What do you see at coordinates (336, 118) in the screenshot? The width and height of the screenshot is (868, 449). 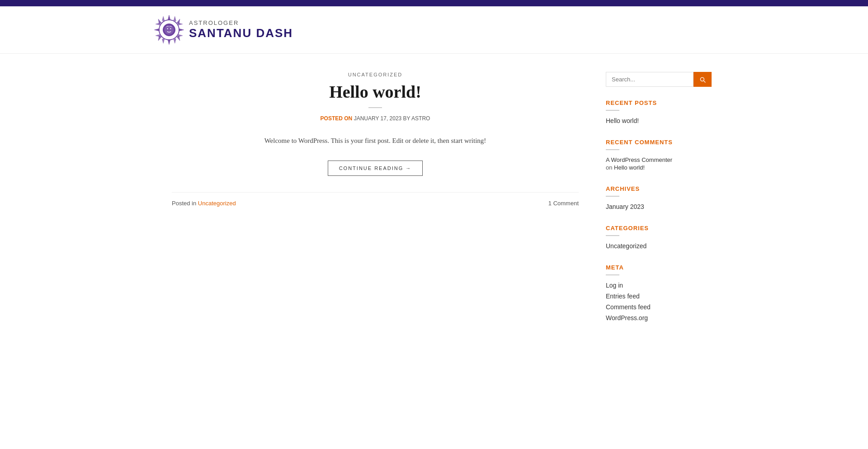 I see `posted-on-label: POSTED ON` at bounding box center [336, 118].